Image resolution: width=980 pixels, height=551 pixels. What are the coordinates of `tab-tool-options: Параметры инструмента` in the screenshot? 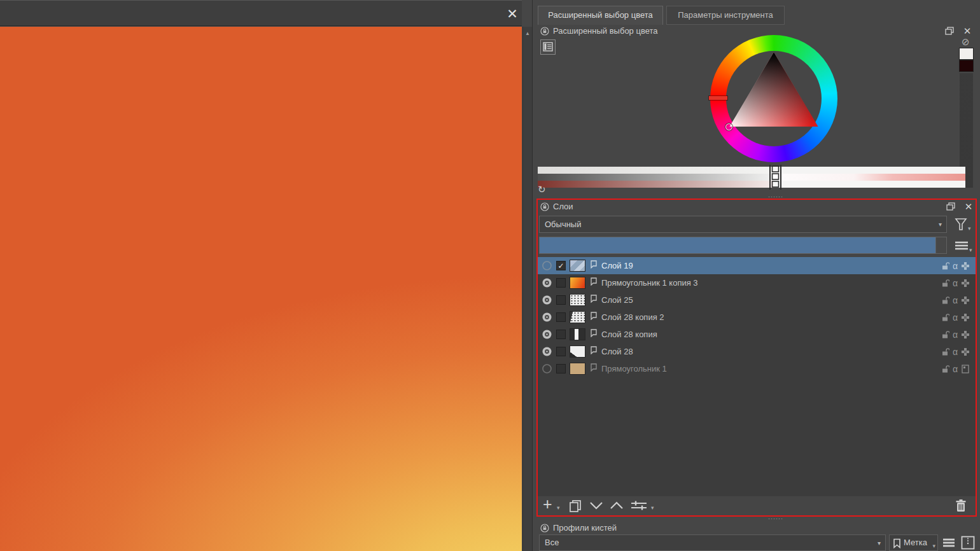 It's located at (725, 15).